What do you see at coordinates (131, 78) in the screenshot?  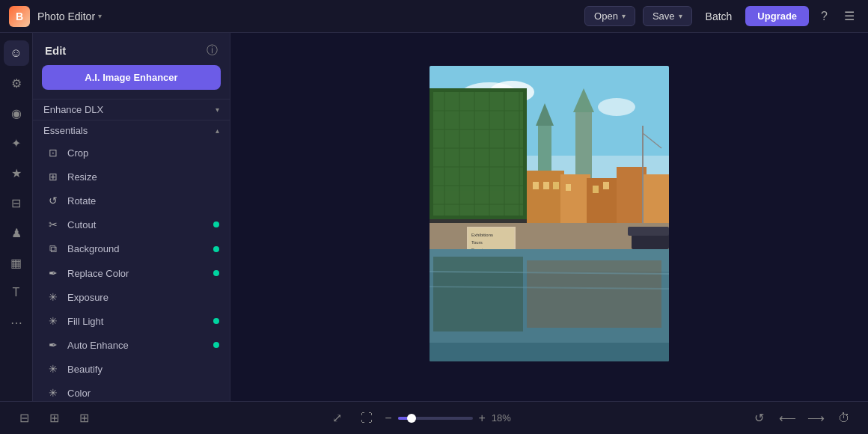 I see `ai-enhancer-label: A.I. Image Enhancer` at bounding box center [131, 78].